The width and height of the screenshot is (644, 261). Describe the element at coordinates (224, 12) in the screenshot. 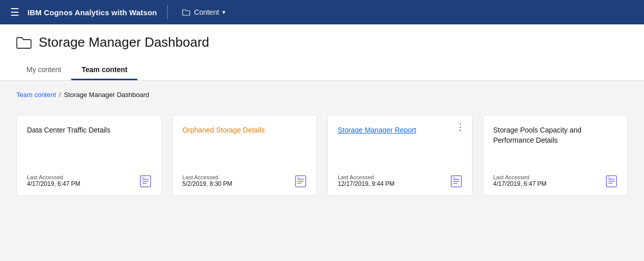

I see `chevron-down-icon: ▾` at that location.